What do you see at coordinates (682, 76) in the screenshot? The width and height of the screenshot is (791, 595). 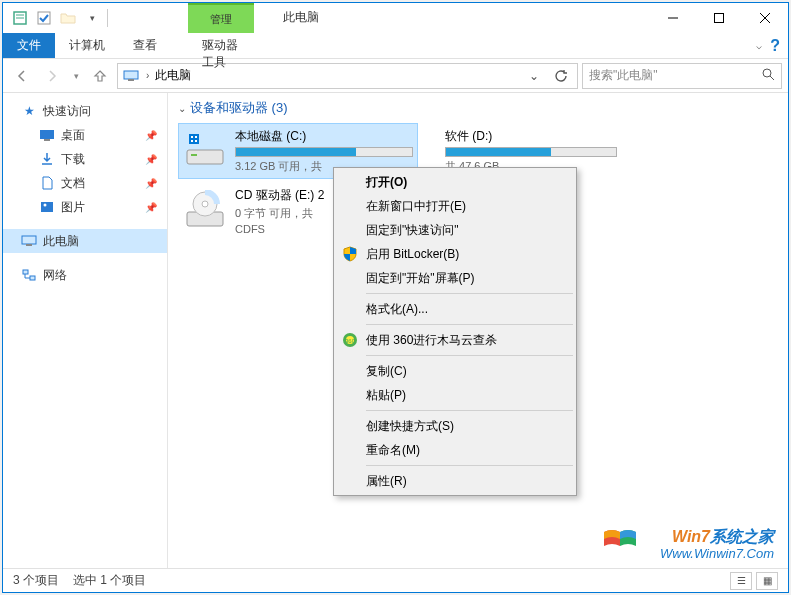 I see `search-box: 搜索"此电脑"` at bounding box center [682, 76].